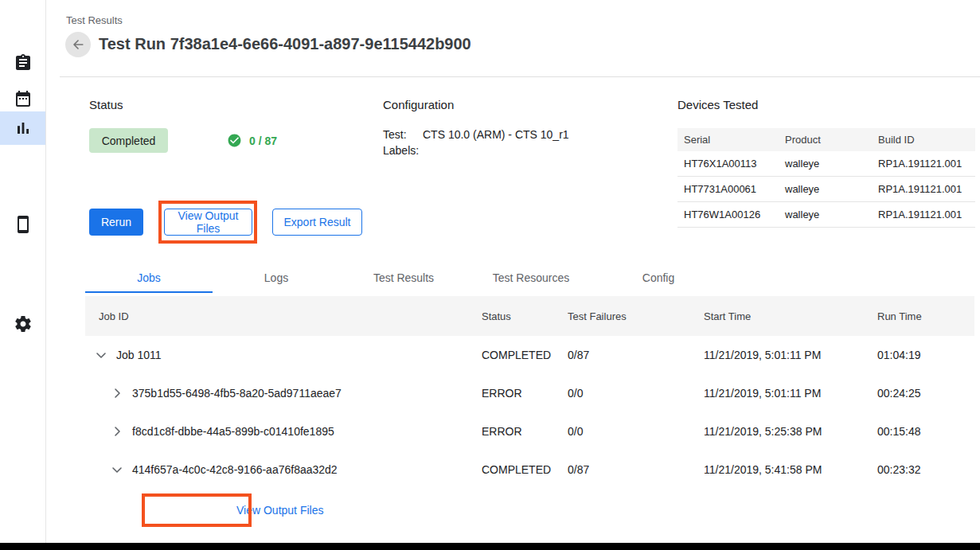 This screenshot has width=980, height=550. Describe the element at coordinates (23, 224) in the screenshot. I see `smartphone-icon` at that location.